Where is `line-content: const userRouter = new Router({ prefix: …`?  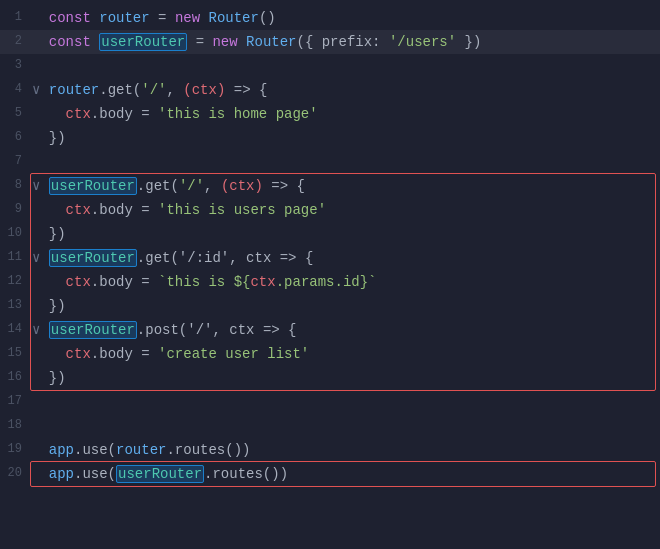 line-content: const userRouter = new Router({ prefix: … is located at coordinates (342, 42).